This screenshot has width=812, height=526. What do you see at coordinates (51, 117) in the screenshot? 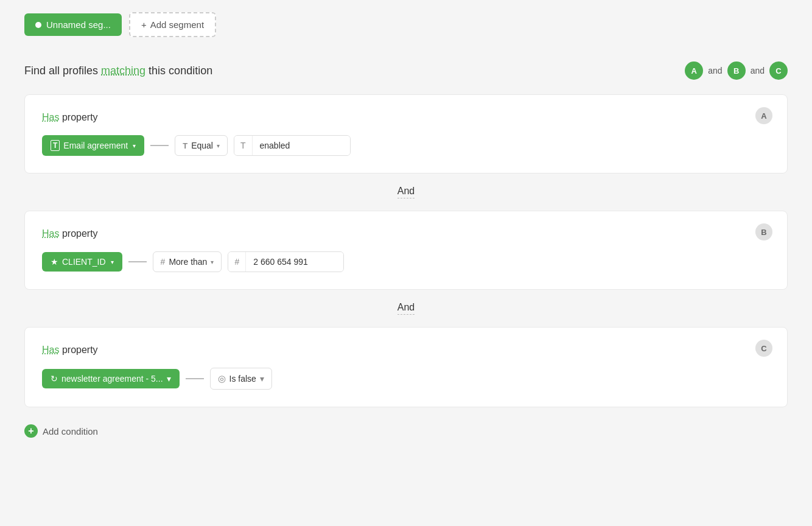
I see `has-label-a: Has` at bounding box center [51, 117].